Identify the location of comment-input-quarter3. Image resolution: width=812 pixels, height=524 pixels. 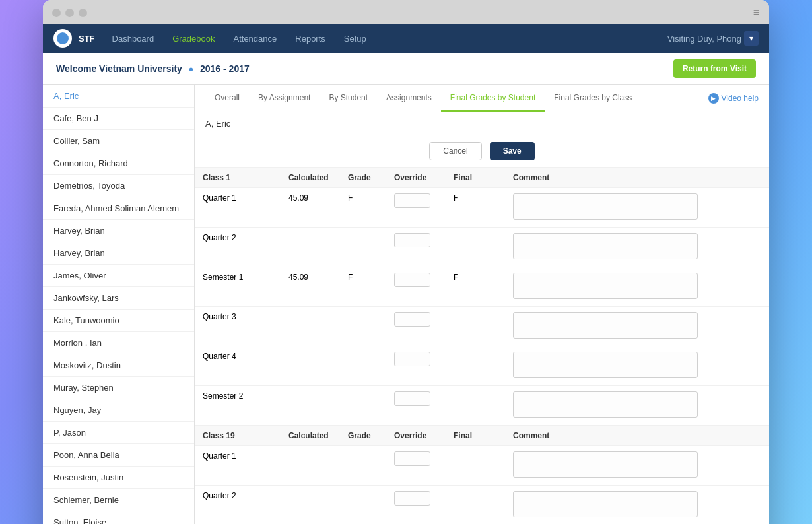
(605, 325).